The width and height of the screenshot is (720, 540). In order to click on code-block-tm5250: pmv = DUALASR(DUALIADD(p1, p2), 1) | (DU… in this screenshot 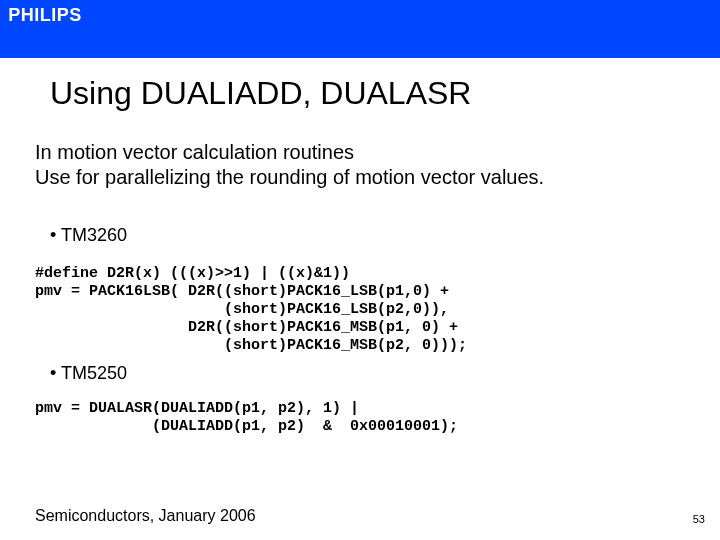, I will do `click(246, 418)`.